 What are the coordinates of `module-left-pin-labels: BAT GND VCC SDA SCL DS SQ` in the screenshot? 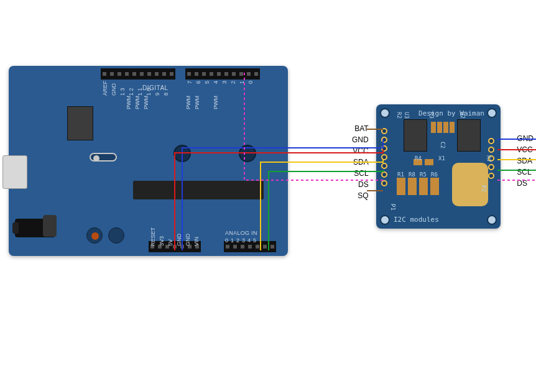 It's located at (361, 163).